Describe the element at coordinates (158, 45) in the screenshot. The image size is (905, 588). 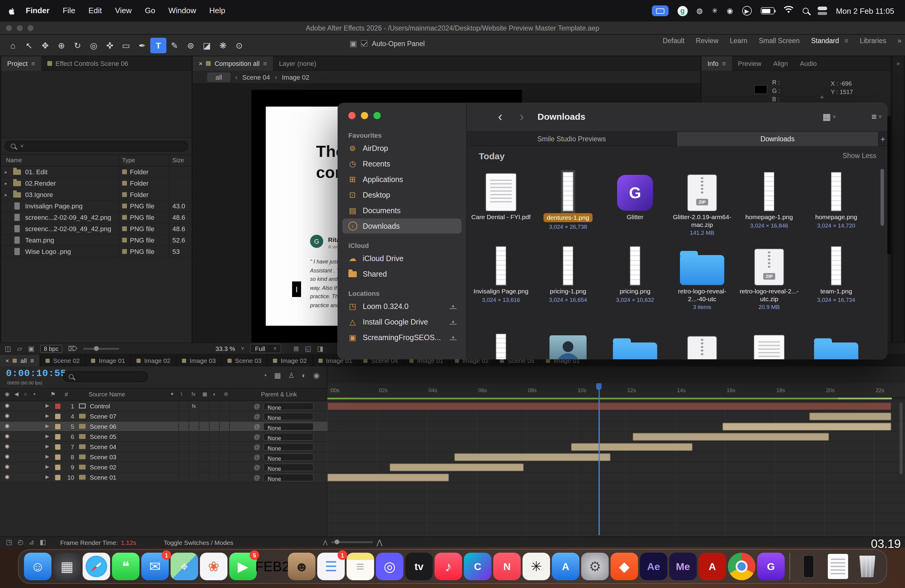
I see `text-tool: T` at that location.